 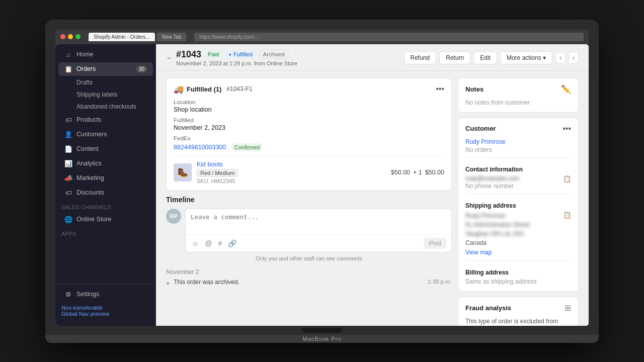 I want to click on fraud-report-icon: ⊞, so click(x=568, y=308).